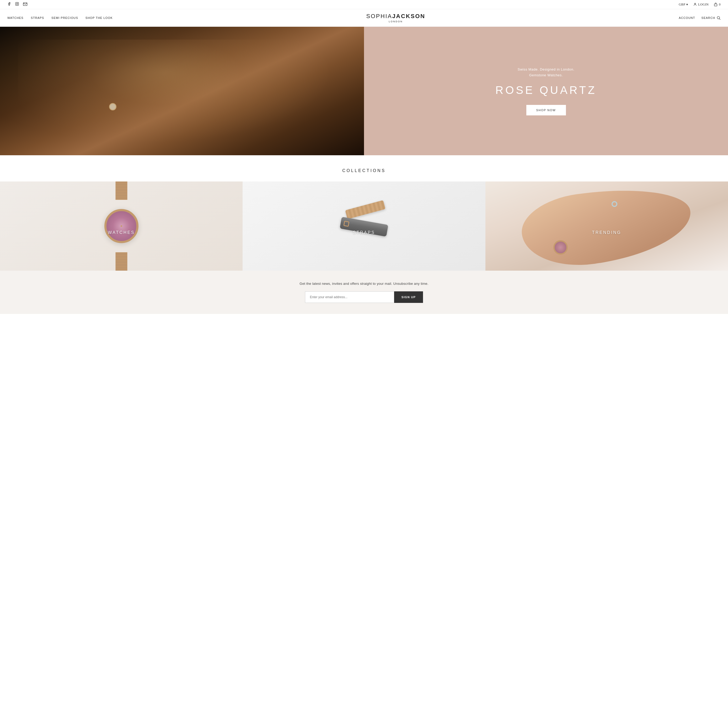  What do you see at coordinates (408, 297) in the screenshot?
I see `newsletter-signup-button: SIGN UP` at bounding box center [408, 297].